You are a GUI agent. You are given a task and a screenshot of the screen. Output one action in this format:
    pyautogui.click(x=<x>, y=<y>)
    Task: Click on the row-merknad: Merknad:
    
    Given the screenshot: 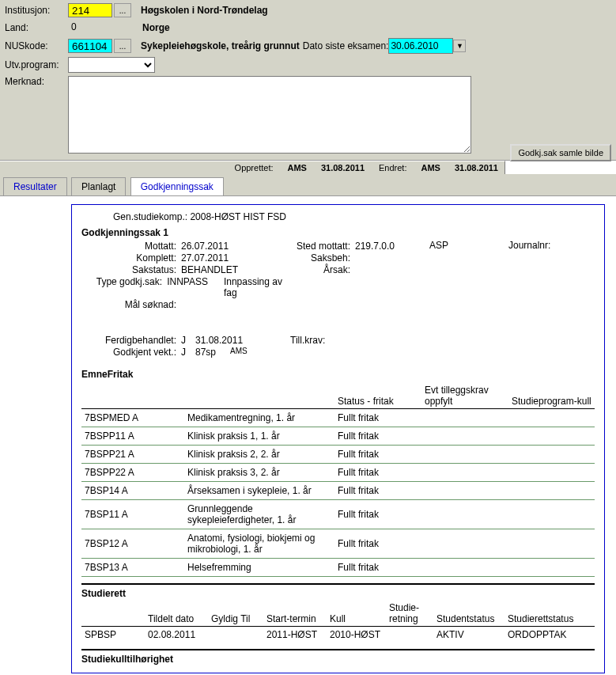 What is the action you would take?
    pyautogui.click(x=308, y=115)
    